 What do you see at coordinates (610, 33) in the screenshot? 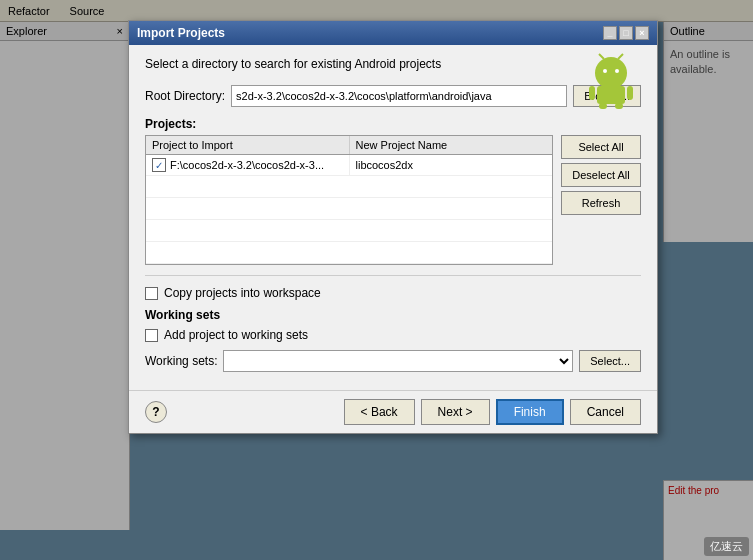
I see `minimize-button: _` at bounding box center [610, 33].